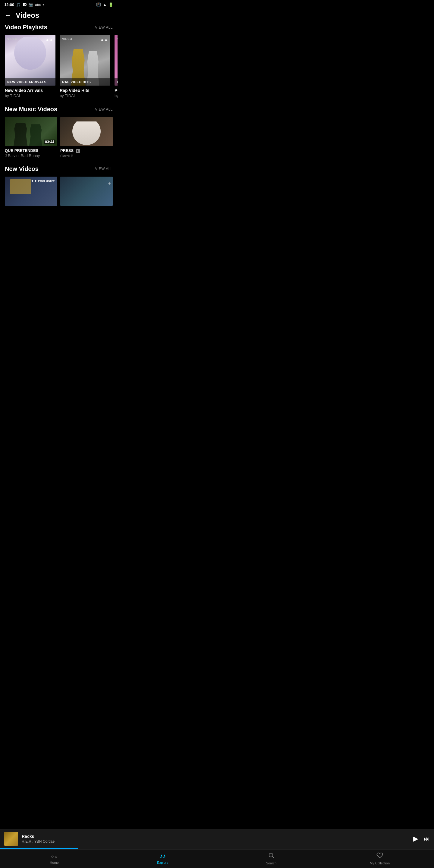 This screenshot has width=434, height=868. I want to click on status-left: 12:00 🎵 🖼 📷 okc •, so click(24, 5).